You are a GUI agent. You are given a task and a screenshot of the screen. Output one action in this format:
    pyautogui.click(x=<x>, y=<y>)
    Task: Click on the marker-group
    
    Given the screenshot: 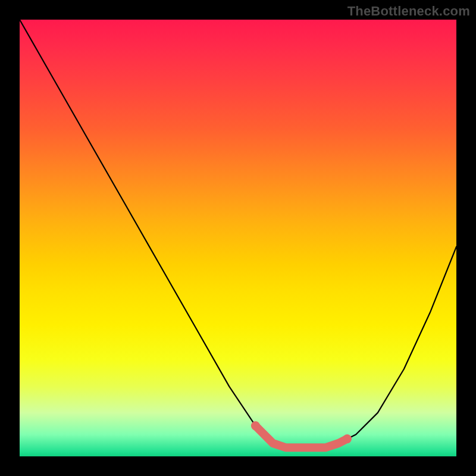 What is the action you would take?
    pyautogui.click(x=301, y=434)
    